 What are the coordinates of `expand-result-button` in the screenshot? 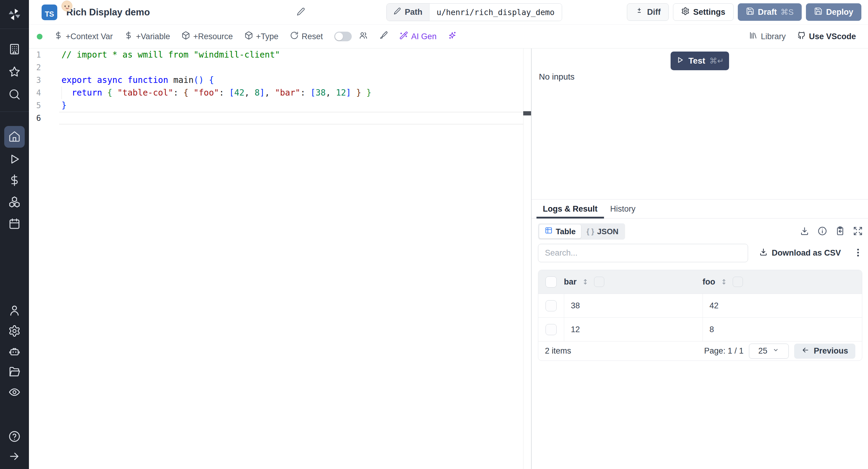 It's located at (858, 231).